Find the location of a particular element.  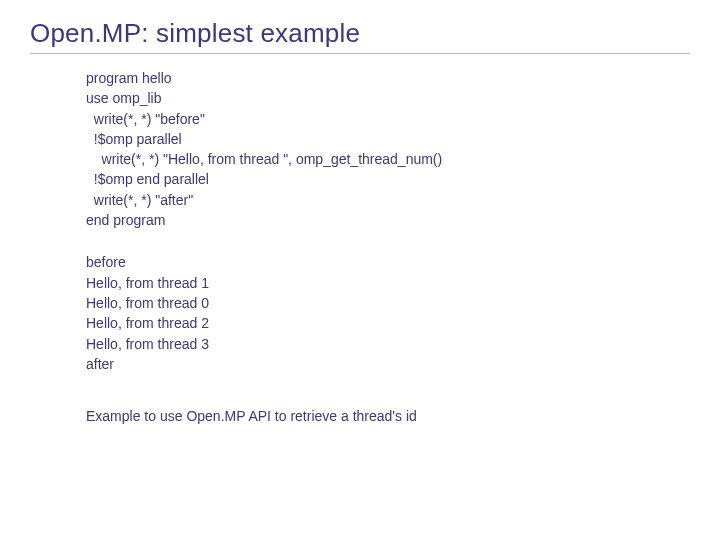

code-line: program hello is located at coordinates (388, 78).